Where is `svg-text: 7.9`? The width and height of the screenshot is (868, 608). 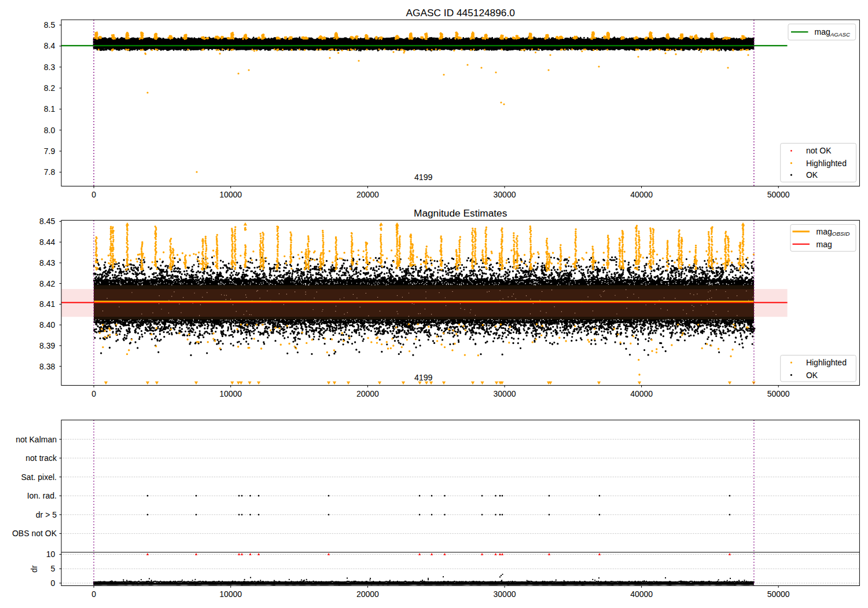 svg-text: 7.9 is located at coordinates (50, 151).